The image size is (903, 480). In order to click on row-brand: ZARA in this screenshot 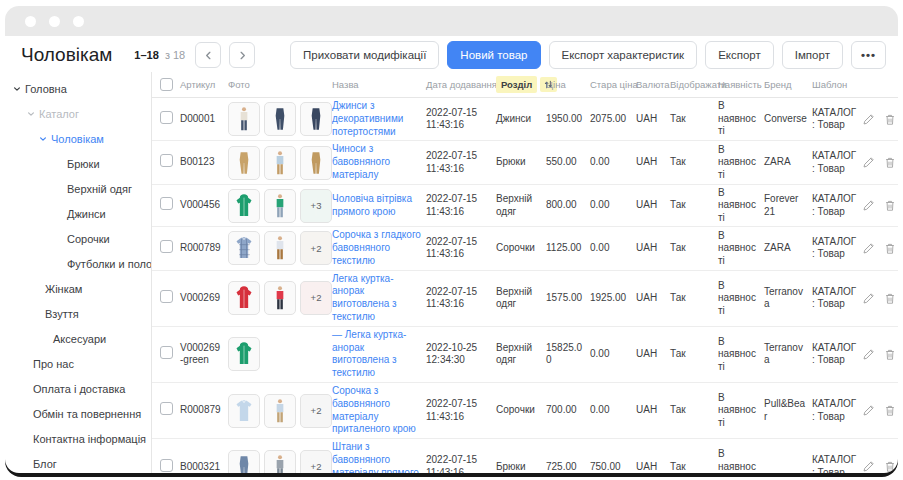, I will do `click(788, 162)`.